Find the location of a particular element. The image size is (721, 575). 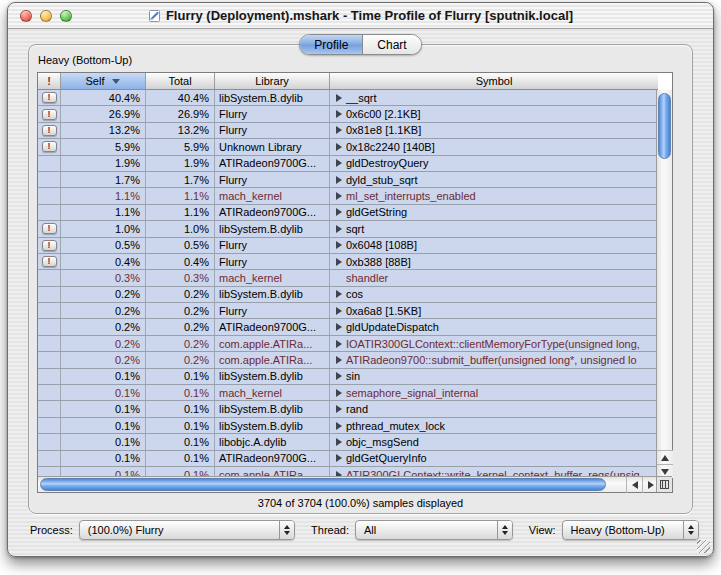

view-popup: Heavy (Bottom-Up) is located at coordinates (630, 530).